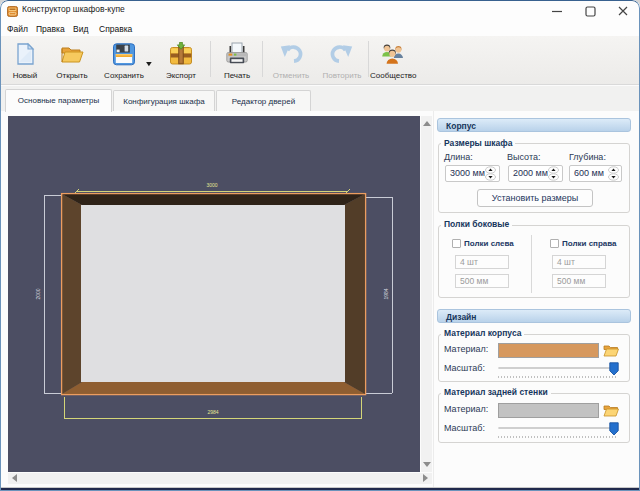 This screenshot has height=491, width=640. Describe the element at coordinates (38, 294) in the screenshot. I see `svg-text: 2000` at that location.